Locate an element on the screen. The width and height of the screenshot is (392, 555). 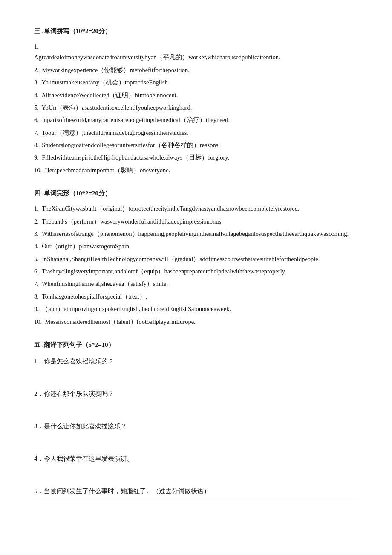
question-item: 9. Filledwithteamspirit,theHip-hopbandac… is located at coordinates (196, 158).